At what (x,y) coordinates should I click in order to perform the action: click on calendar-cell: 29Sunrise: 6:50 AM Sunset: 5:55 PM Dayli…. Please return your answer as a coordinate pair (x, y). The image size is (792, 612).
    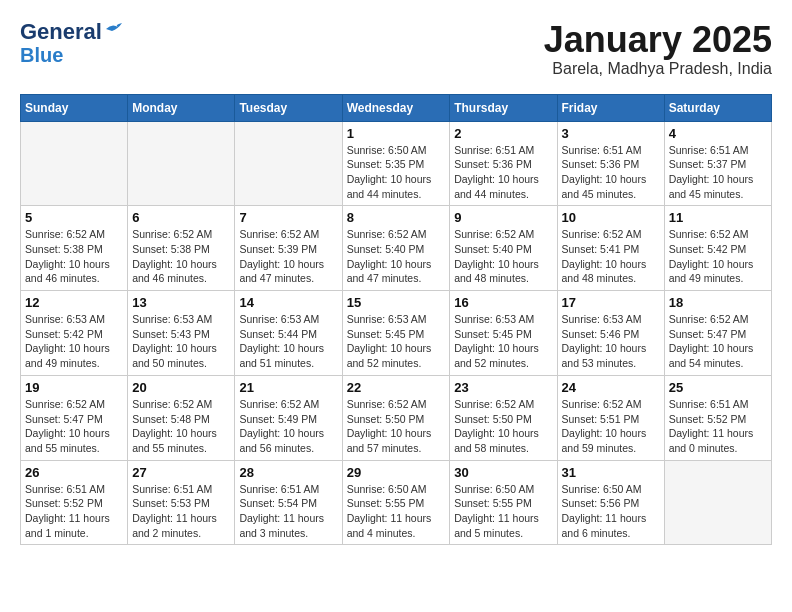
    Looking at the image, I should click on (396, 502).